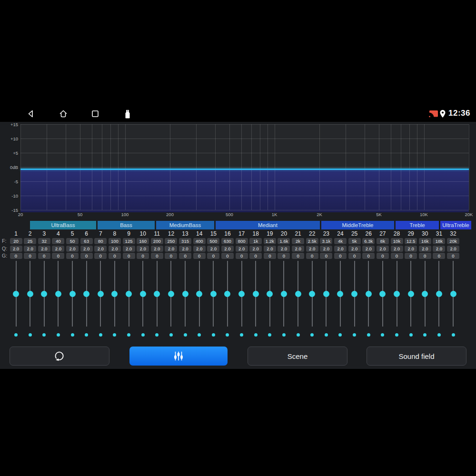 The image size is (476, 476). Describe the element at coordinates (469, 167) in the screenshot. I see `gridline-vertical` at that location.